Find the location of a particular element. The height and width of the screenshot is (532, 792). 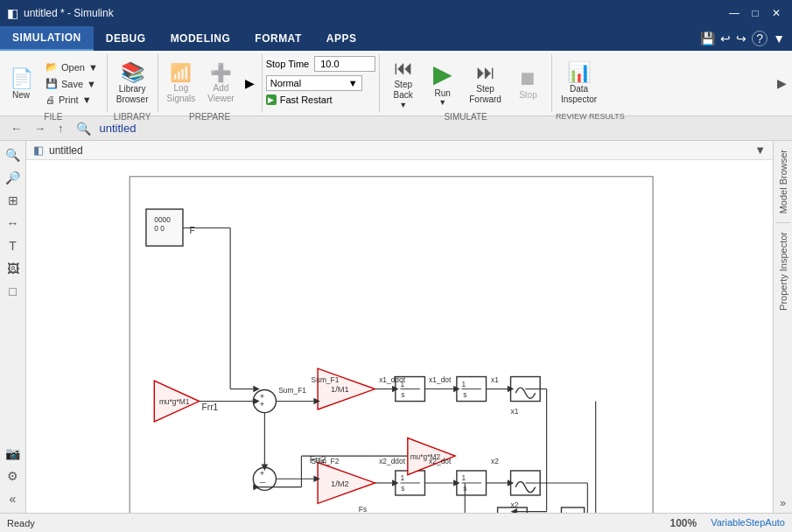

svg-text: mu*g*M1 is located at coordinates (175, 402).